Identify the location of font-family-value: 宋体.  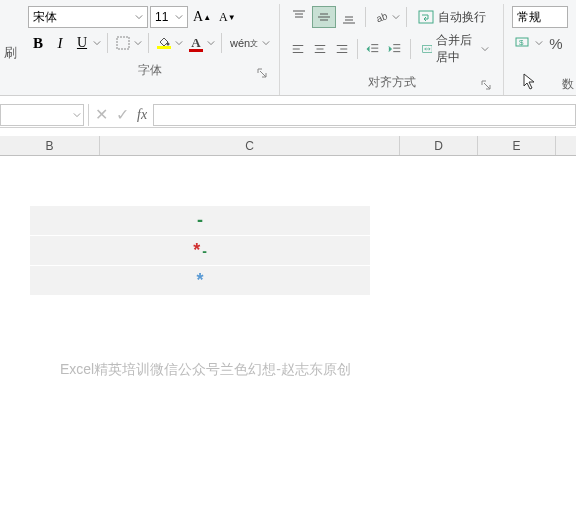
(45, 18).